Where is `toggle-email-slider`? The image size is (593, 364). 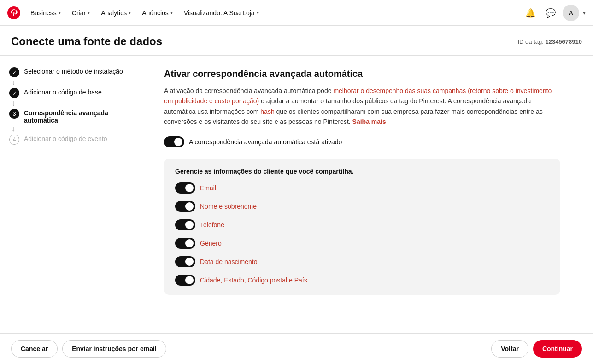
toggle-email-slider is located at coordinates (185, 188).